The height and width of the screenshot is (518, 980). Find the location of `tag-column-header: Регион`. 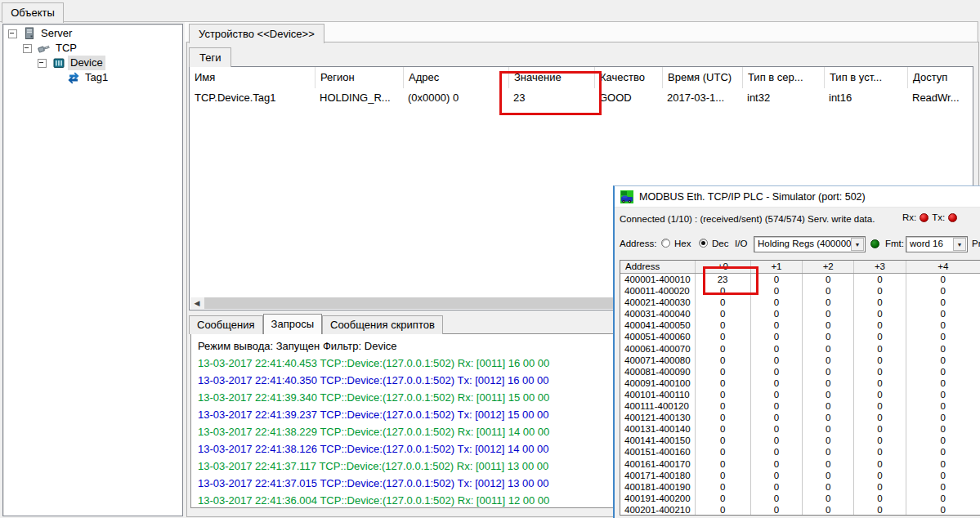

tag-column-header: Регион is located at coordinates (359, 78).